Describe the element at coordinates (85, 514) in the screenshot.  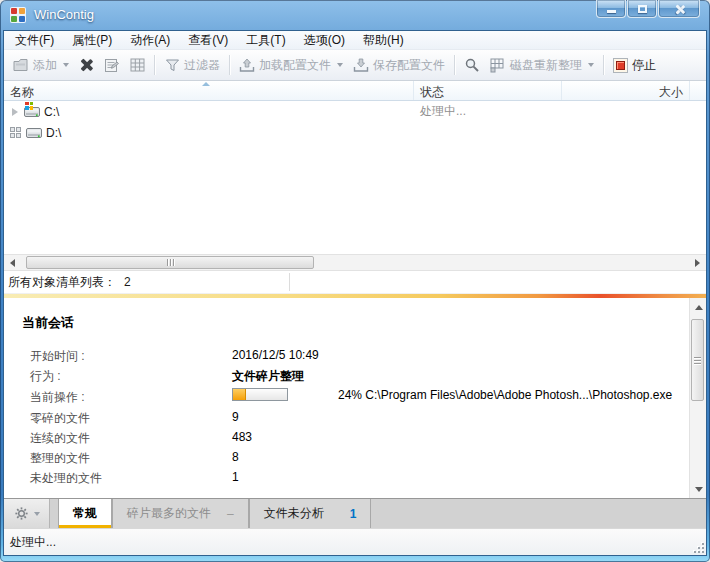
I see `tab-general: 常规` at that location.